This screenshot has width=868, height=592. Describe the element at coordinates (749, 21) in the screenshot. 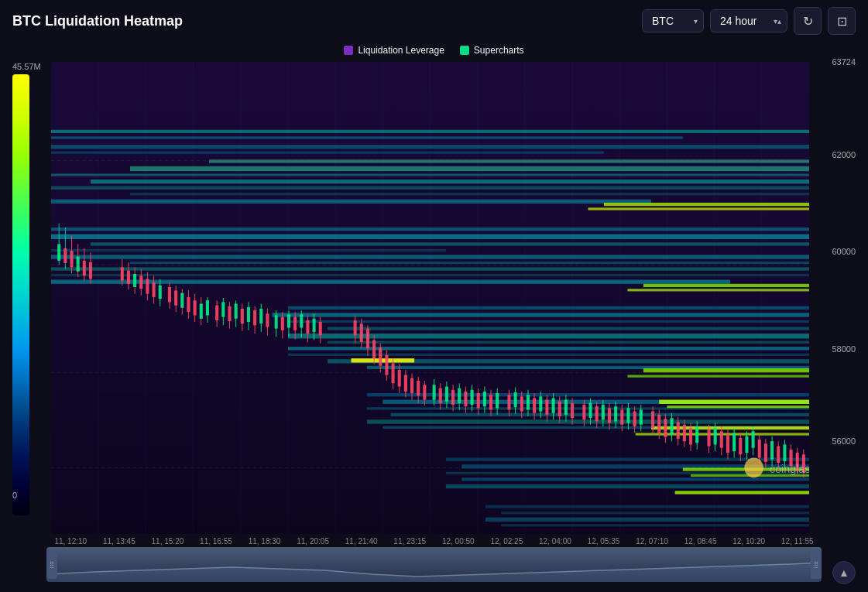

I see `hour-select: 1 hour 4 hour 12 hour 24 hour 3 day 7 da…` at that location.